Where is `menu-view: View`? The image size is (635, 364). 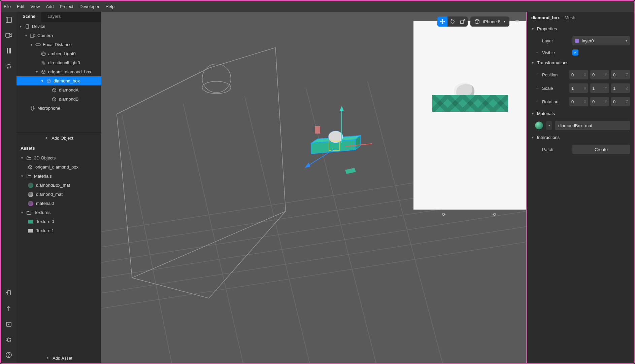
menu-view: View is located at coordinates (35, 7).